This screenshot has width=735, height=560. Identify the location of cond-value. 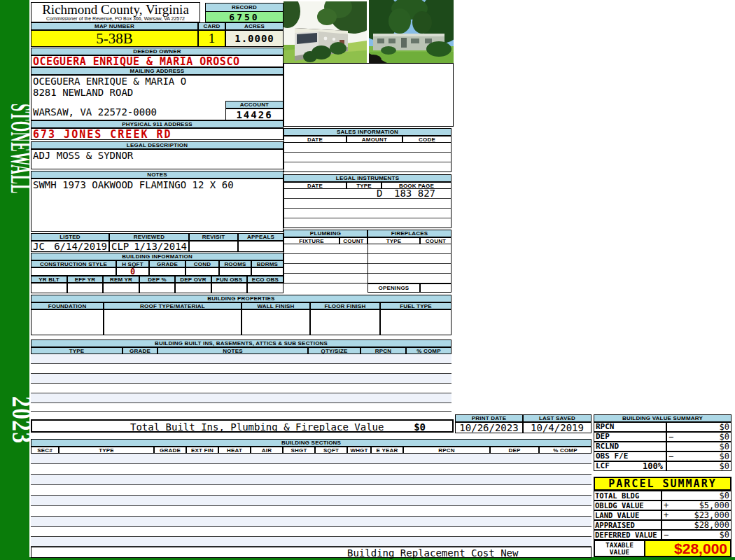
(202, 272).